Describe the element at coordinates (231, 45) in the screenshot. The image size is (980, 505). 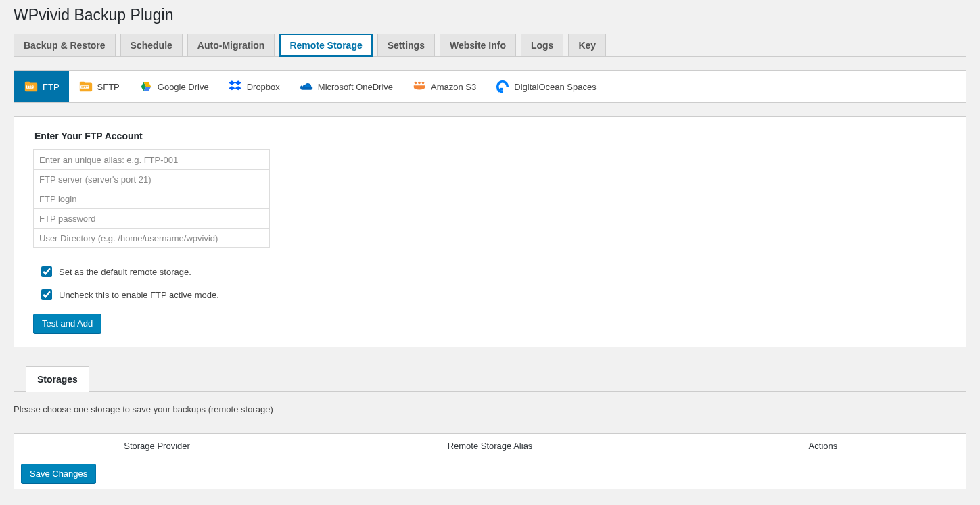
I see `tab-auto-migration: Auto-Migration` at that location.